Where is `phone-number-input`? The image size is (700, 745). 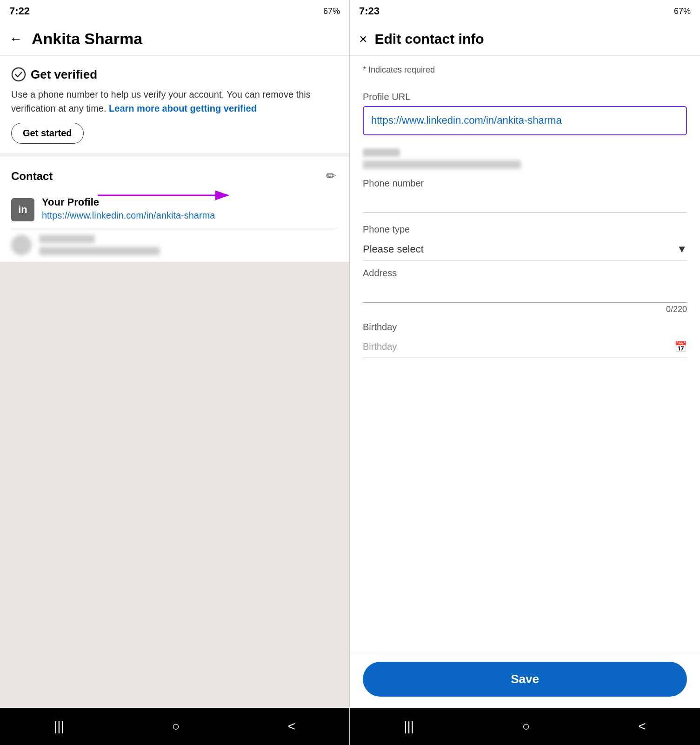
phone-number-input is located at coordinates (525, 203).